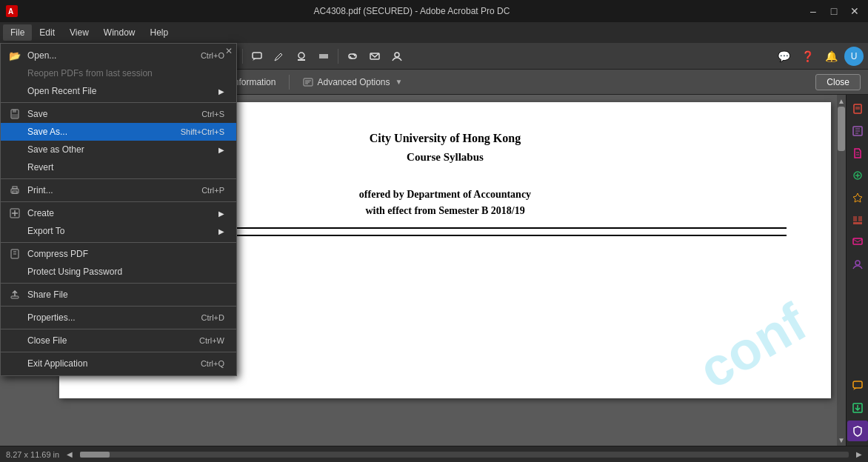  What do you see at coordinates (118, 213) in the screenshot?
I see `menu-item-create: Create ▶` at bounding box center [118, 213].